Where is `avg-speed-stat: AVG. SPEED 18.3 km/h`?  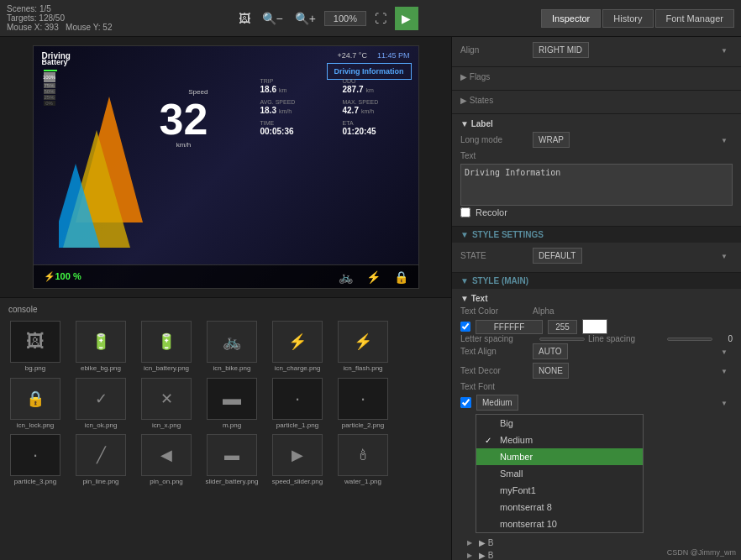
avg-speed-stat: AVG. SPEED 18.3 km/h is located at coordinates (295, 107).